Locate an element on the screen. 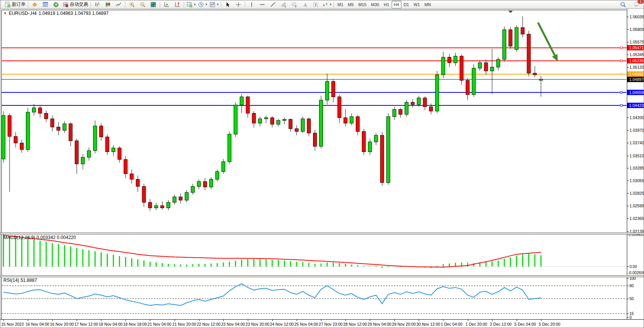 The width and height of the screenshot is (644, 328). news-button is located at coordinates (56, 5).